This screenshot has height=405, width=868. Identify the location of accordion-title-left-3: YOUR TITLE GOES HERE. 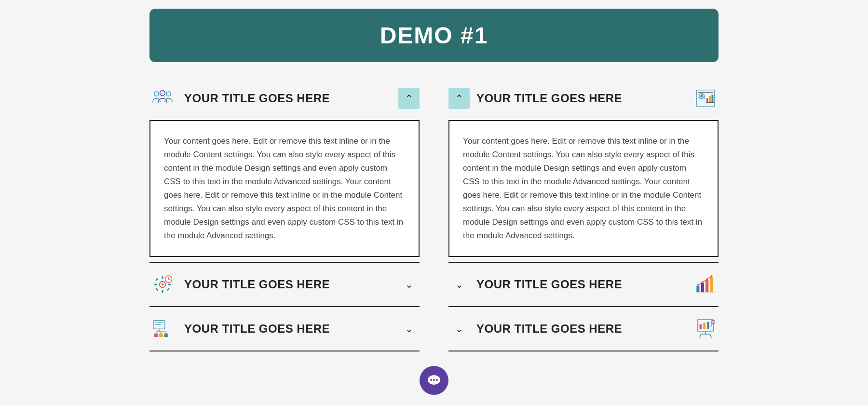
(291, 329).